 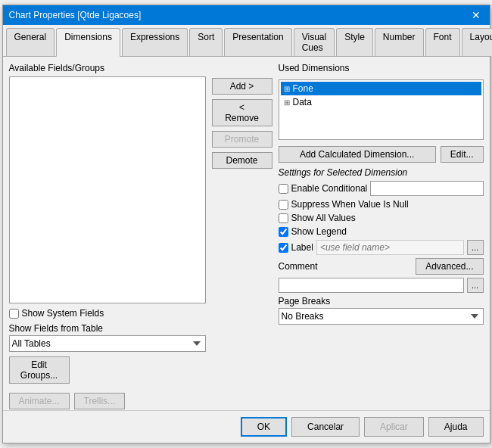 I want to click on show-system-fields-label: Show System Fields, so click(x=64, y=313).